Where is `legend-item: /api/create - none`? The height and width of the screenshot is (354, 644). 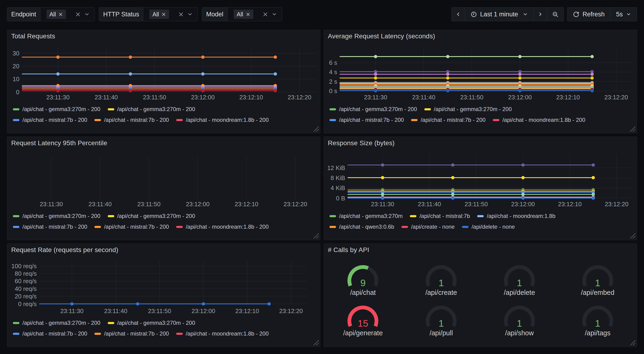
legend-item: /api/create - none is located at coordinates (428, 227).